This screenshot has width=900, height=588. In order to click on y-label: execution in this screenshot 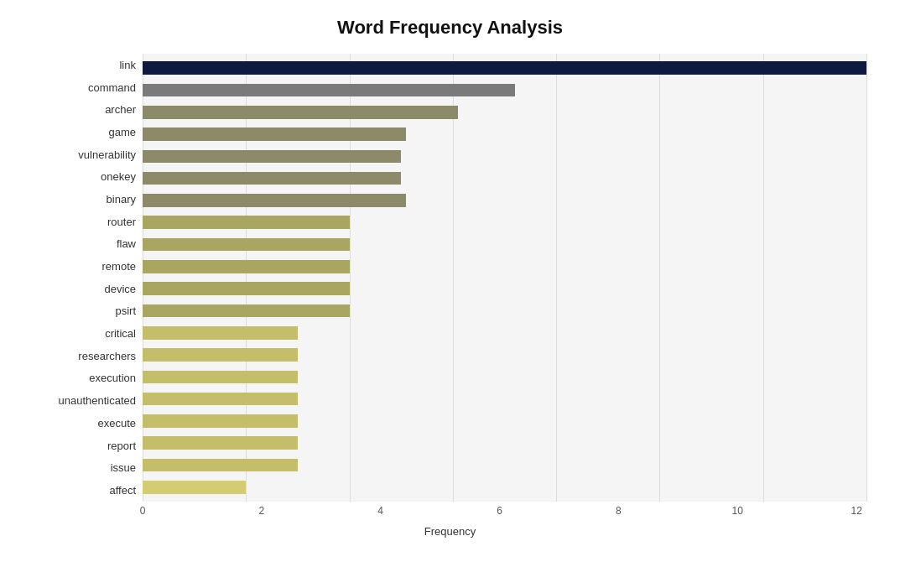, I will do `click(85, 377)`.